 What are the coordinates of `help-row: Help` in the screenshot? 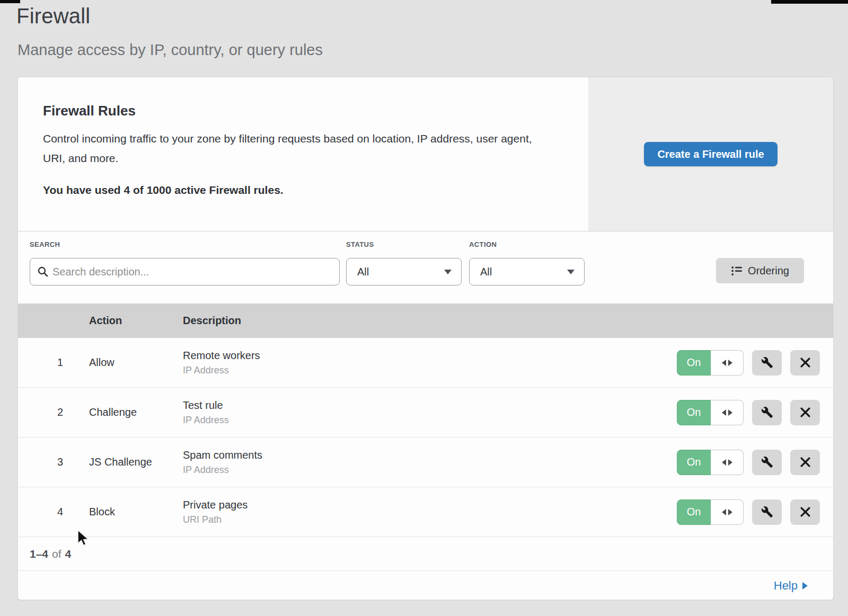 It's located at (426, 586).